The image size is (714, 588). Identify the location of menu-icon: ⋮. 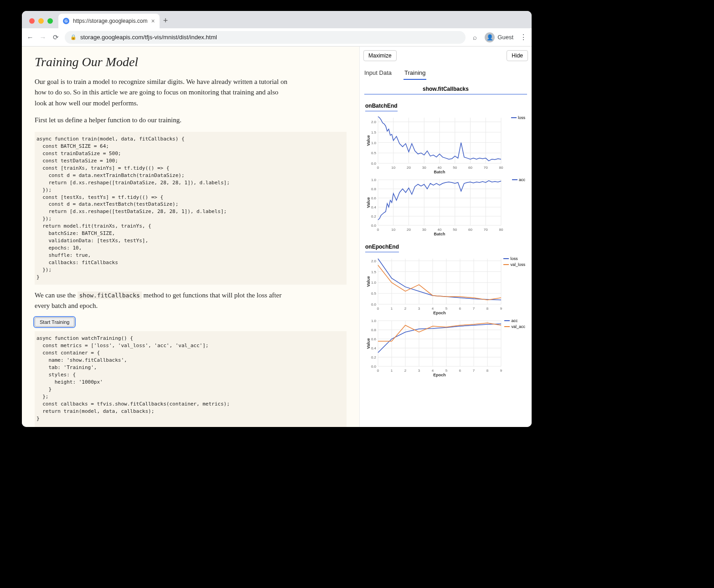
(523, 37).